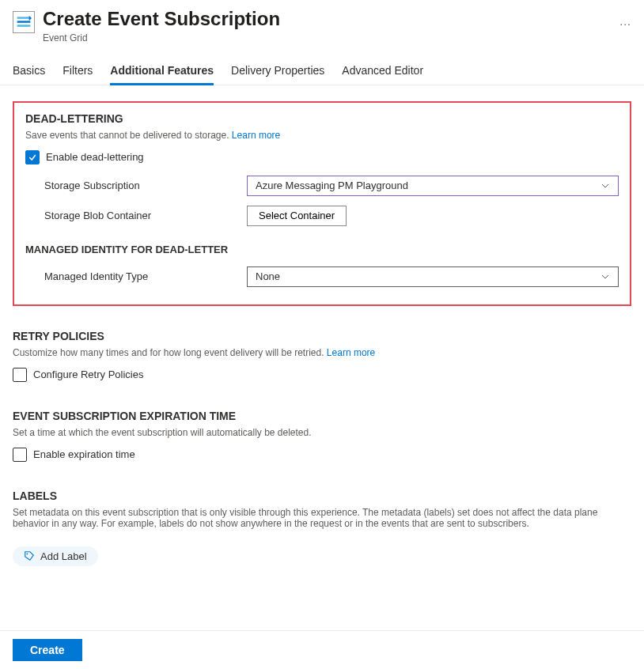  What do you see at coordinates (95, 157) in the screenshot?
I see `enable-dead-lettering-label: Enable dead-lettering` at bounding box center [95, 157].